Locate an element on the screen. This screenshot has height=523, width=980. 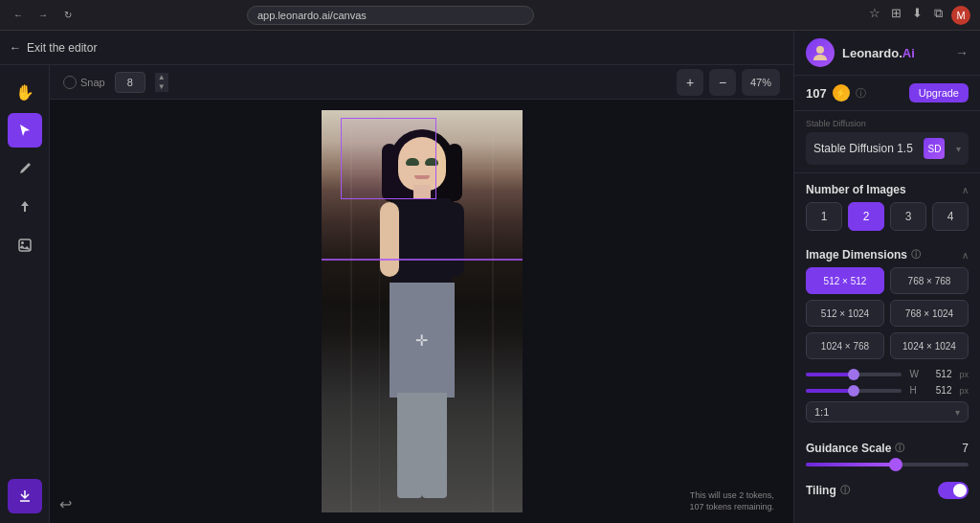
dim-768x1024-button: 768 × 1024 is located at coordinates (929, 313).